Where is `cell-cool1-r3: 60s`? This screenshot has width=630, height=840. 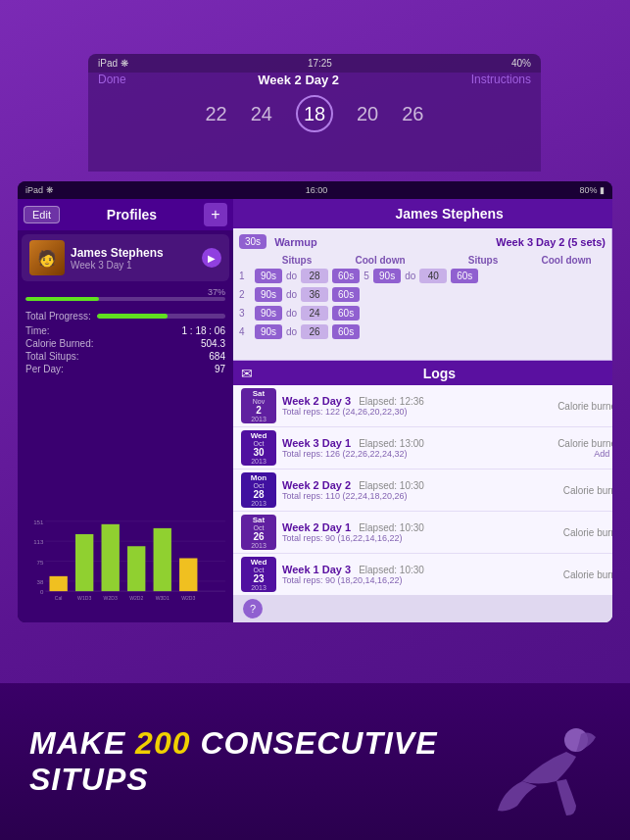
cell-cool1-r3: 60s is located at coordinates (346, 314).